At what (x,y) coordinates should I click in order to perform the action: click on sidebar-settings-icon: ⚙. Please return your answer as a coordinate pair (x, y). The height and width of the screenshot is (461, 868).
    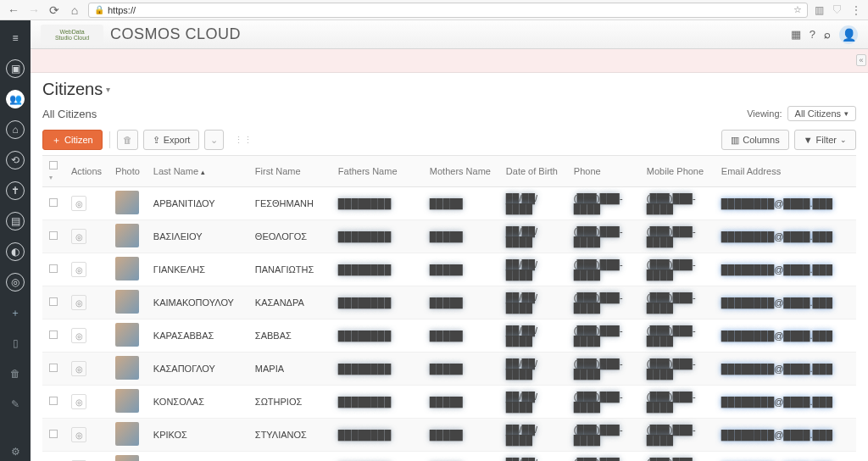
    Looking at the image, I should click on (15, 452).